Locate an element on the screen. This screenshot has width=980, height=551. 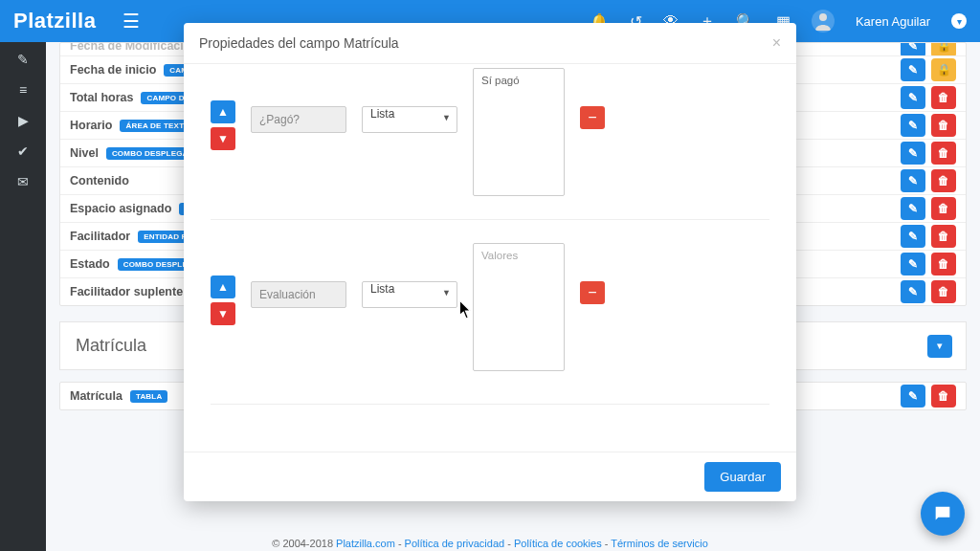
avatar is located at coordinates (823, 21).